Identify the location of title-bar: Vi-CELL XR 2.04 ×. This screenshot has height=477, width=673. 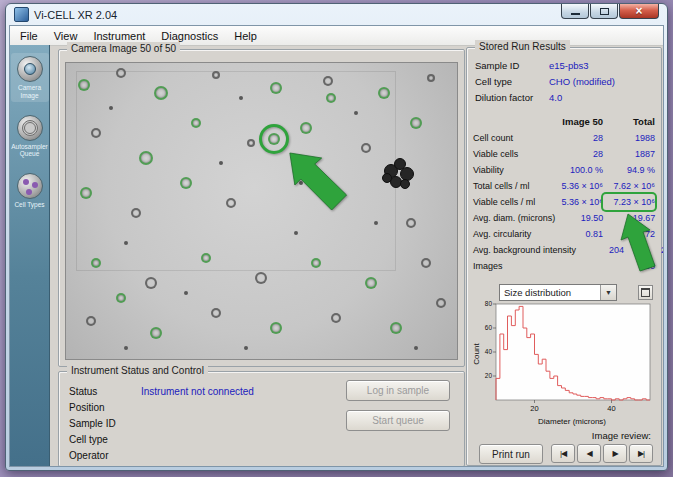
(336, 14).